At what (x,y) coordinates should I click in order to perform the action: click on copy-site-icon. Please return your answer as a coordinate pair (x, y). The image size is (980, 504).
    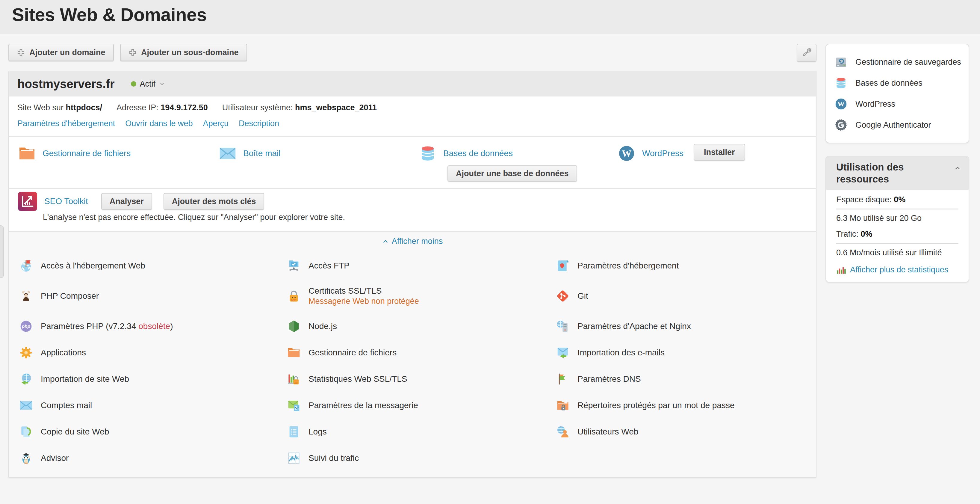
    Looking at the image, I should click on (26, 432).